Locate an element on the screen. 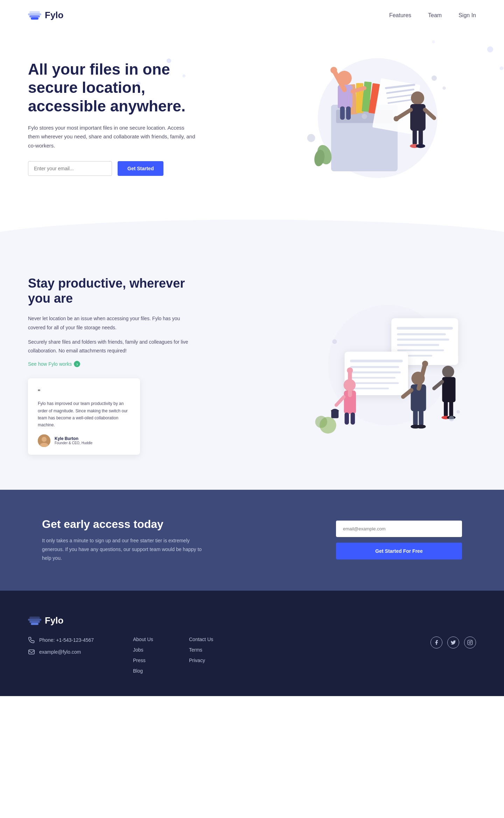 This screenshot has height=818, width=504. testimonial-avatar is located at coordinates (44, 441).